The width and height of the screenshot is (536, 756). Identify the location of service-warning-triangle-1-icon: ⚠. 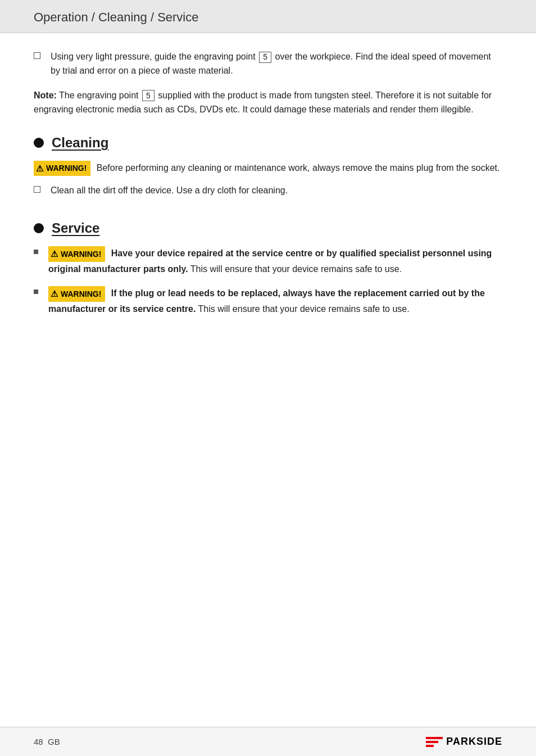
(54, 254).